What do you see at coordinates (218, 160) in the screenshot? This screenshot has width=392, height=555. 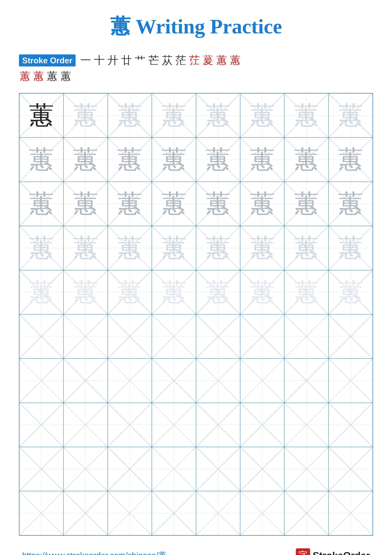 I see `grid-cell-1-4: 蕙` at bounding box center [218, 160].